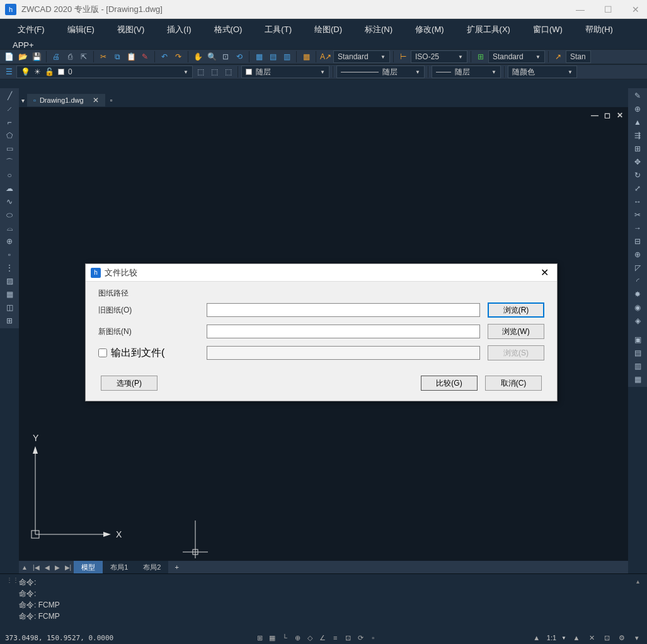 This screenshot has height=644, width=647. I want to click on scale-icon: ⤢, so click(638, 188).